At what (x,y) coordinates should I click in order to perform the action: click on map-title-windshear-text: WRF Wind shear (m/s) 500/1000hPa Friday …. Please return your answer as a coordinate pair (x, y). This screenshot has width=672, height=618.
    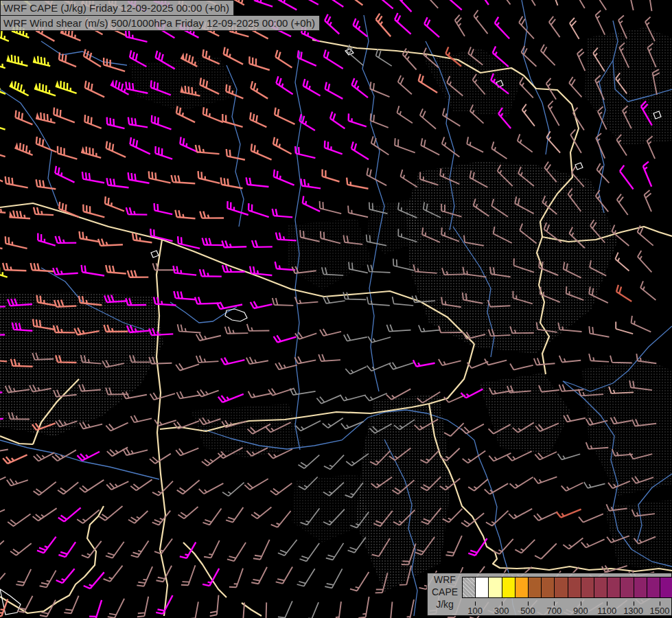
    Looking at the image, I should click on (159, 23).